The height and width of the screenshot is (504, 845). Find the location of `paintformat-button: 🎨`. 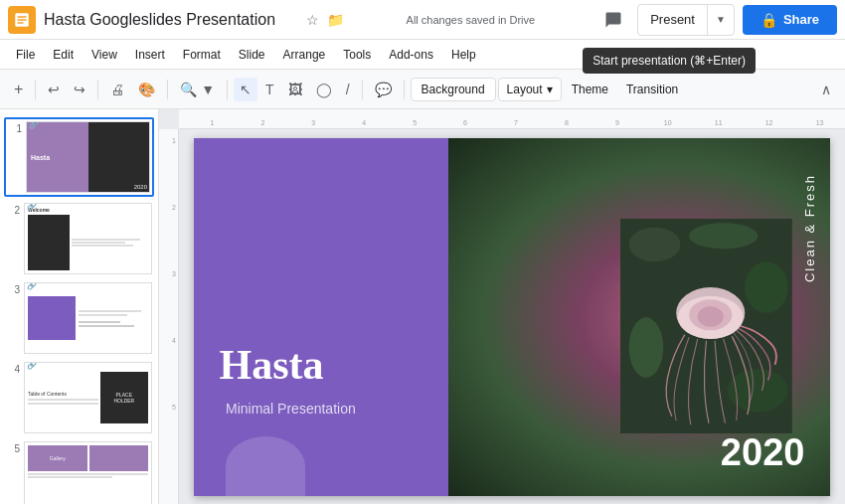

paintformat-button: 🎨 is located at coordinates (147, 89).